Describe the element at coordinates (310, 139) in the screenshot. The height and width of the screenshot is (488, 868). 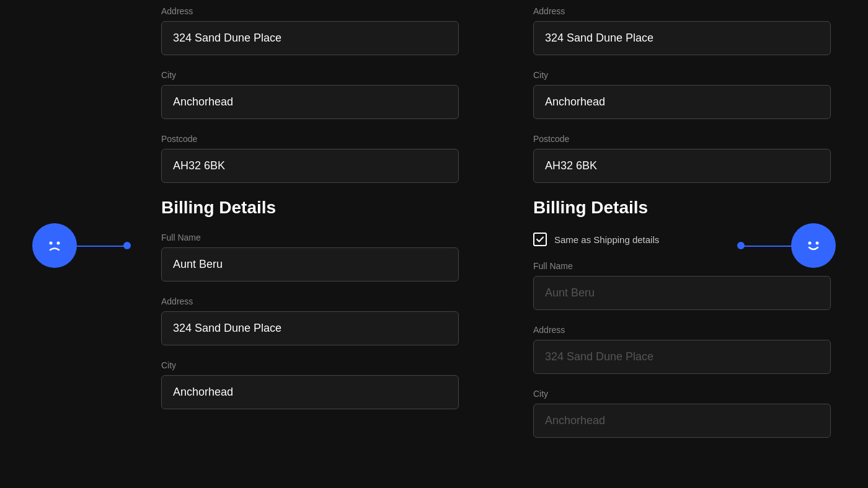
I see `left-shipping-postcode-label: Postcode` at that location.